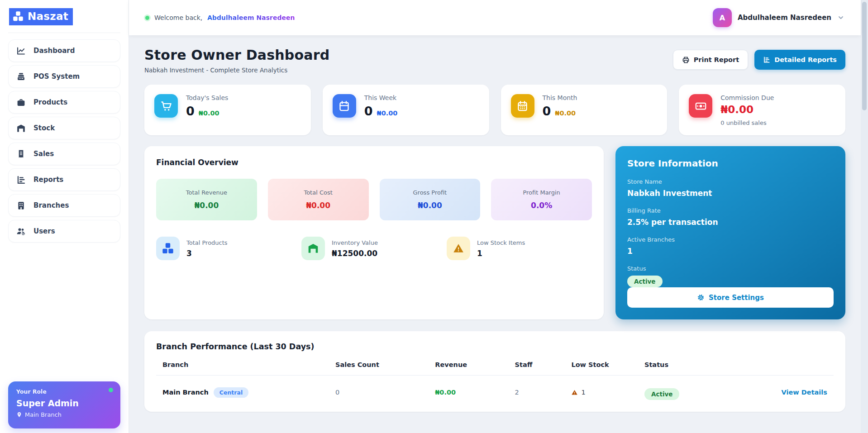  What do you see at coordinates (207, 98) in the screenshot?
I see `stat-label: Today's Sales` at bounding box center [207, 98].